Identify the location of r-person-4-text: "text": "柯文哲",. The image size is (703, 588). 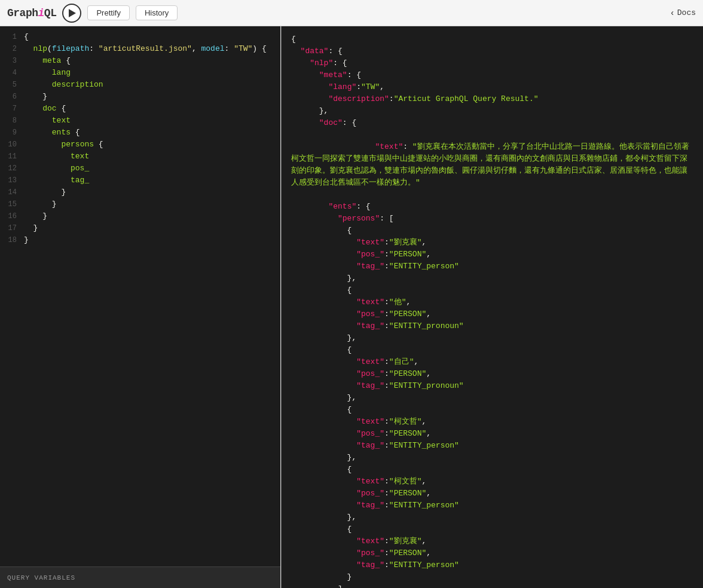
(493, 422).